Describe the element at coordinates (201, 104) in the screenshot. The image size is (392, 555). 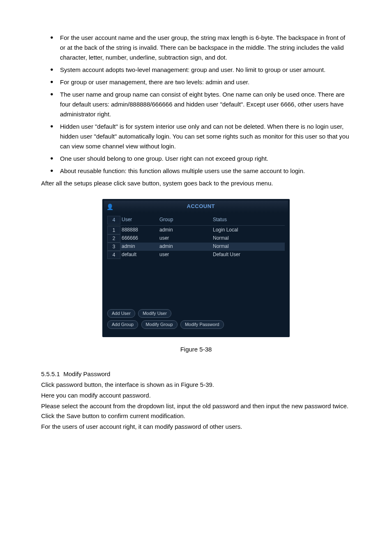
I see `bullet-item: The user name and group name can consist…` at that location.